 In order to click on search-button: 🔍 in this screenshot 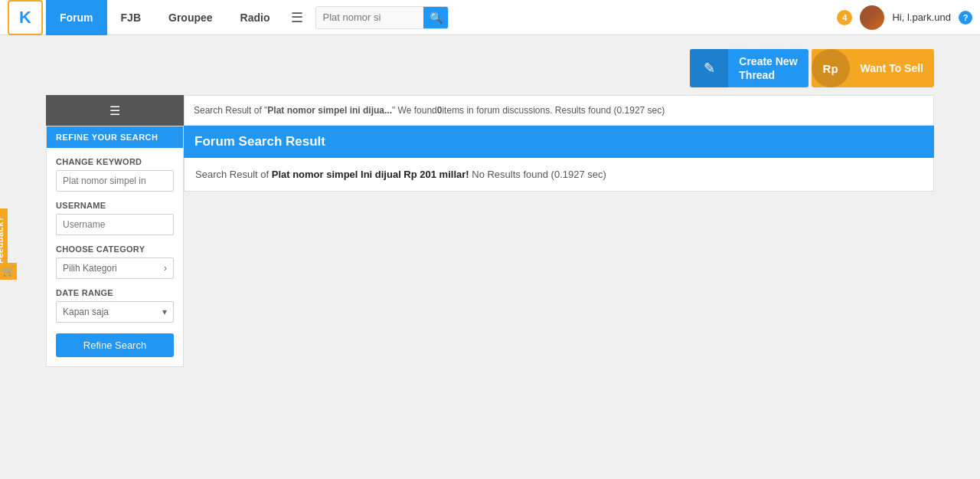, I will do `click(436, 18)`.